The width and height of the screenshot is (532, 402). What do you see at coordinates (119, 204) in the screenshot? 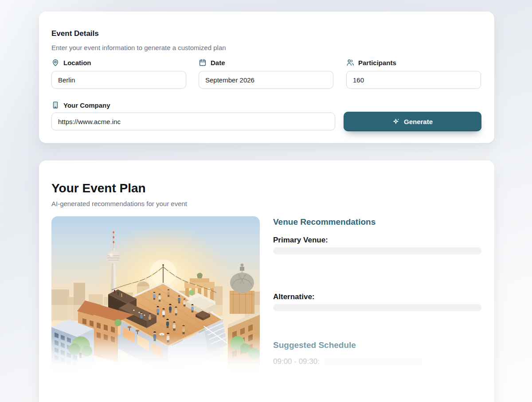
I see `event-plan-subtitle: AI-generated recommendations for your ev…` at bounding box center [119, 204].